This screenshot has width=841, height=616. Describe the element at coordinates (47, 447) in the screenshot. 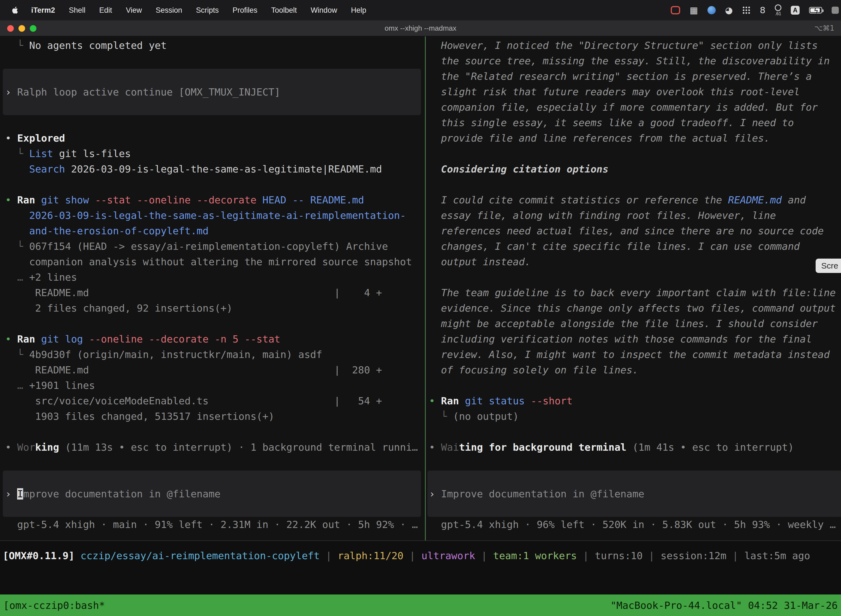

I see `term-text-segment: king` at that location.